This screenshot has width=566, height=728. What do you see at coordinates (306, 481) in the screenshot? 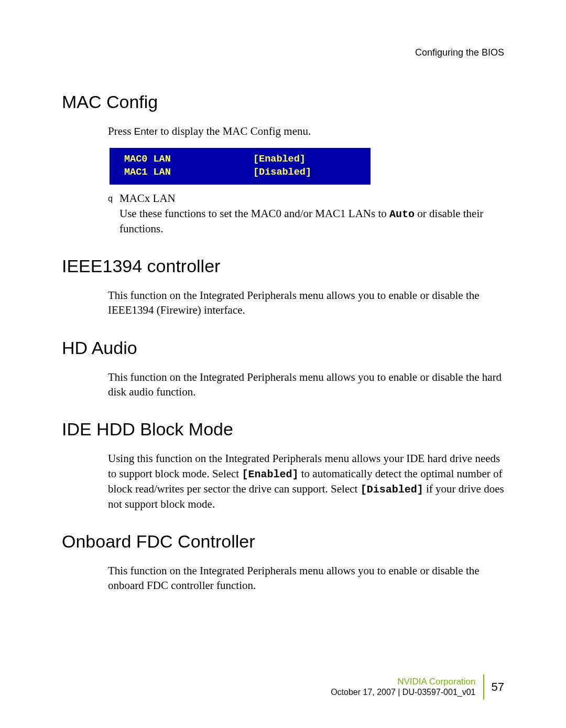
I see `ide-body: Using this function on the Integrated Pe…` at bounding box center [306, 481].